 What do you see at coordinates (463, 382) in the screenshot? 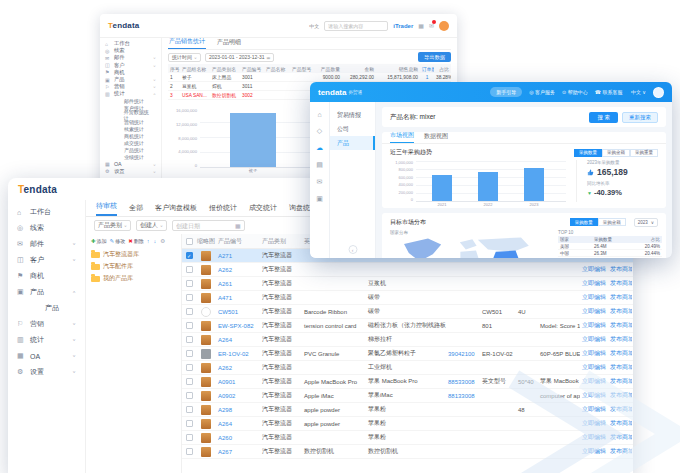
I see `hs-code-link: 88533008` at bounding box center [463, 382].